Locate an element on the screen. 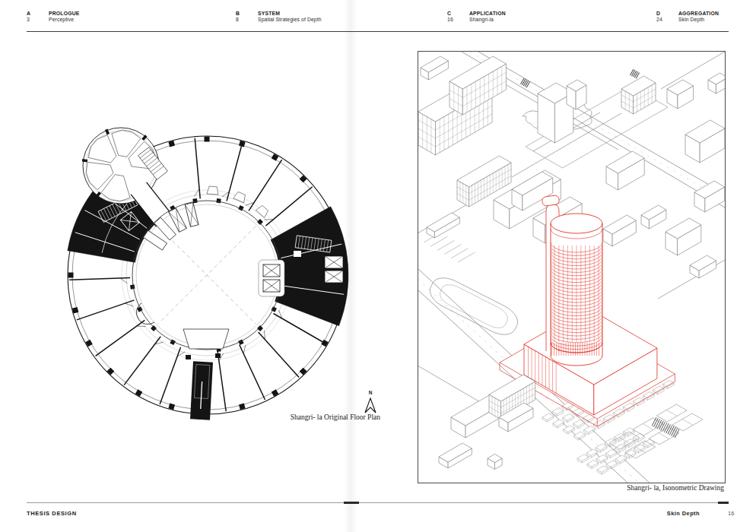 This screenshot has width=756, height=532. section-letter: A is located at coordinates (38, 14).